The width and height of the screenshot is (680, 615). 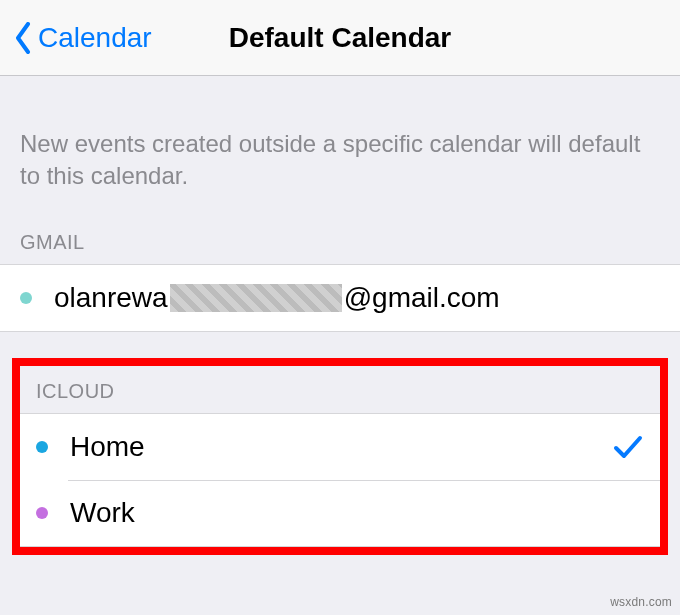 What do you see at coordinates (628, 447) in the screenshot?
I see `checkmark-icon` at bounding box center [628, 447].